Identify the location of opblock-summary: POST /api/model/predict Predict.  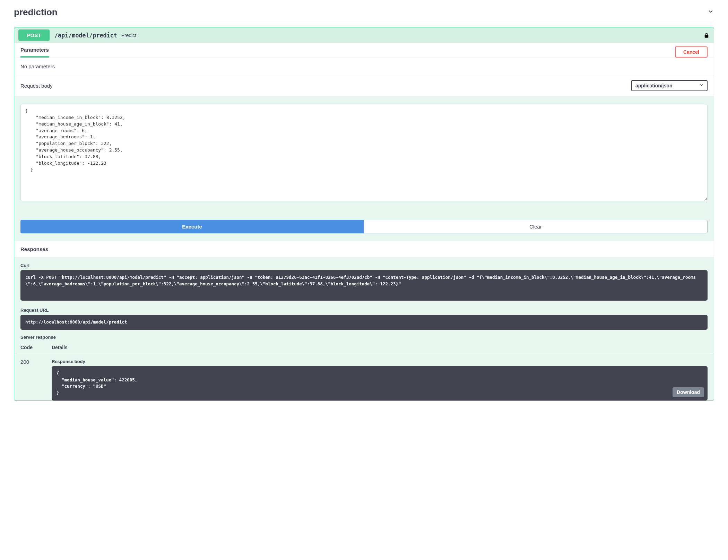
(364, 35).